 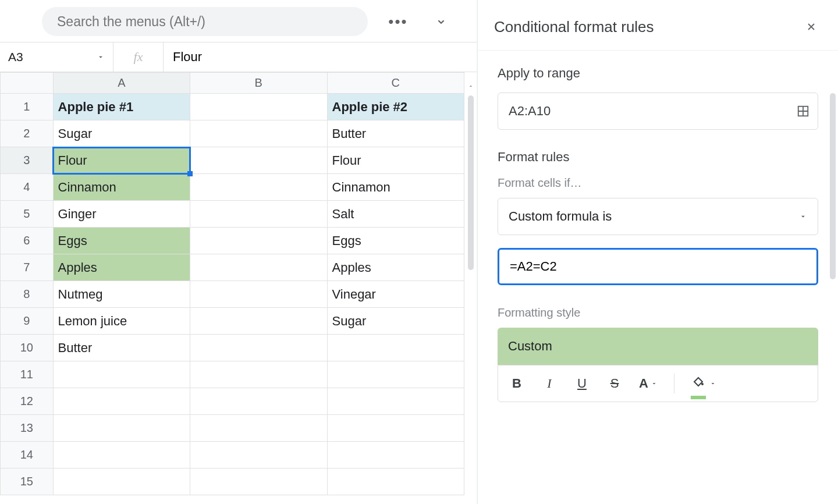 What do you see at coordinates (658, 26) in the screenshot?
I see `sidebar-header: Conditional format rules` at bounding box center [658, 26].